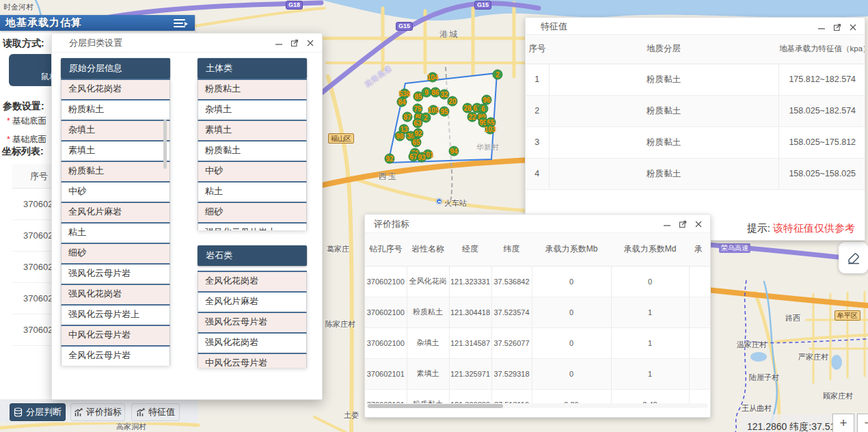 This screenshot has width=868, height=432. What do you see at coordinates (452, 101) in the screenshot?
I see `map-marker: 20` at bounding box center [452, 101].